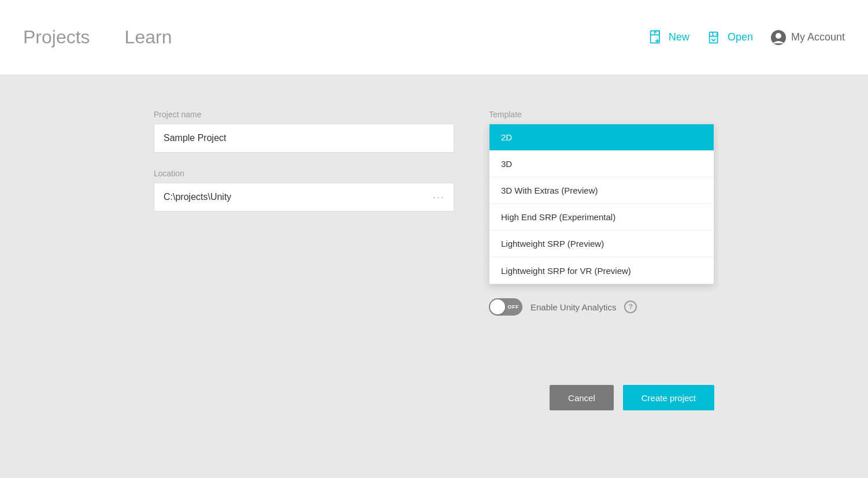  I want to click on template-option-2d: 2D, so click(602, 138).